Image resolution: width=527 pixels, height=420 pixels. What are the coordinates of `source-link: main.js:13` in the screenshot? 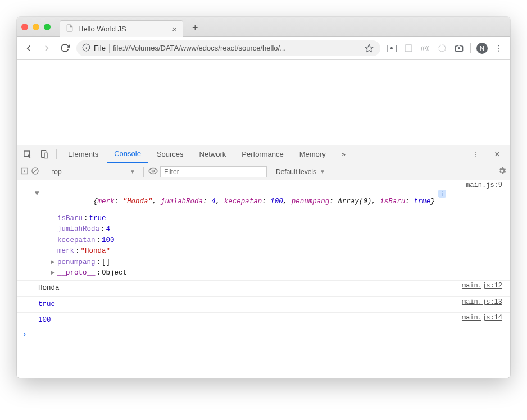 It's located at (482, 302).